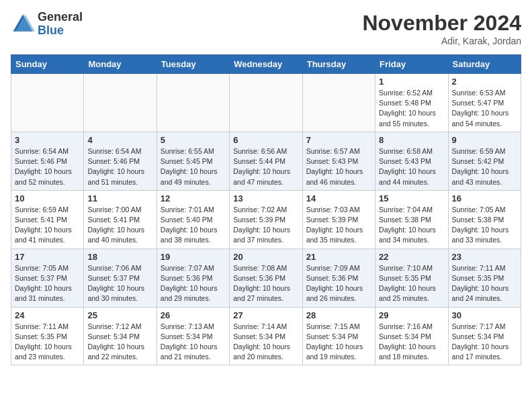 The image size is (532, 411). I want to click on calendar-cell: 5Sunrise: 6:55 AMSunset: 5:45 PMDaylight…, so click(193, 161).